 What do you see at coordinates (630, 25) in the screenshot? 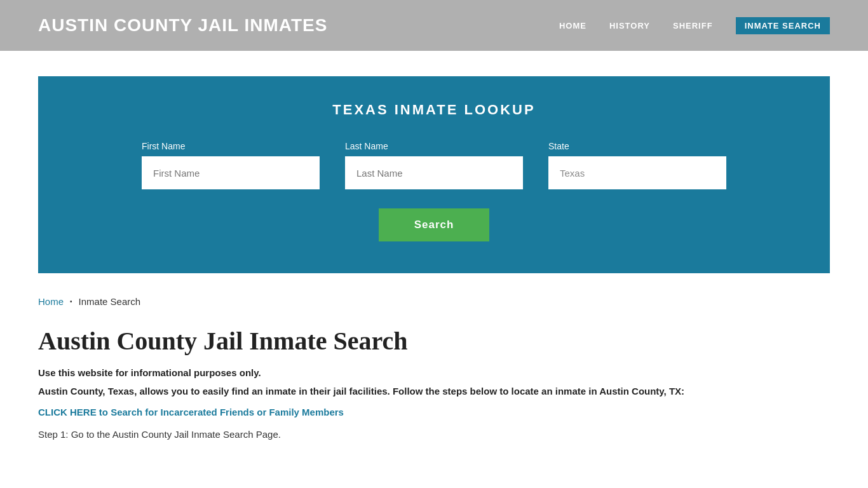
I see `nav-history: HISTORY` at bounding box center [630, 25].